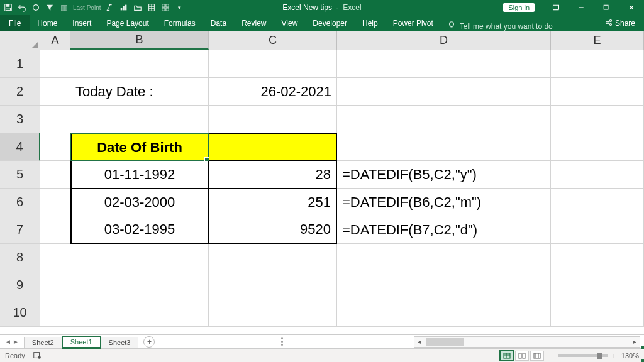 This screenshot has height=362, width=644. Describe the element at coordinates (55, 92) in the screenshot. I see `cell-a2` at that location.